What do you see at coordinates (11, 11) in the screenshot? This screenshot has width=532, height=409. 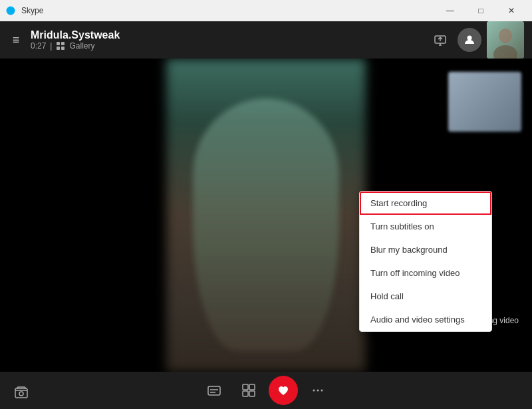 I see `skype-icon` at bounding box center [11, 11].